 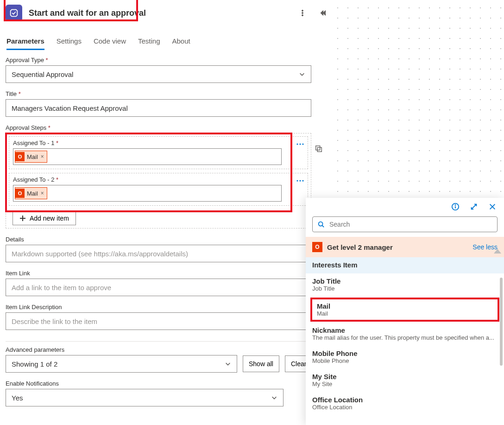 I want to click on label-item-link-desc: Item Link Description, so click(x=168, y=307).